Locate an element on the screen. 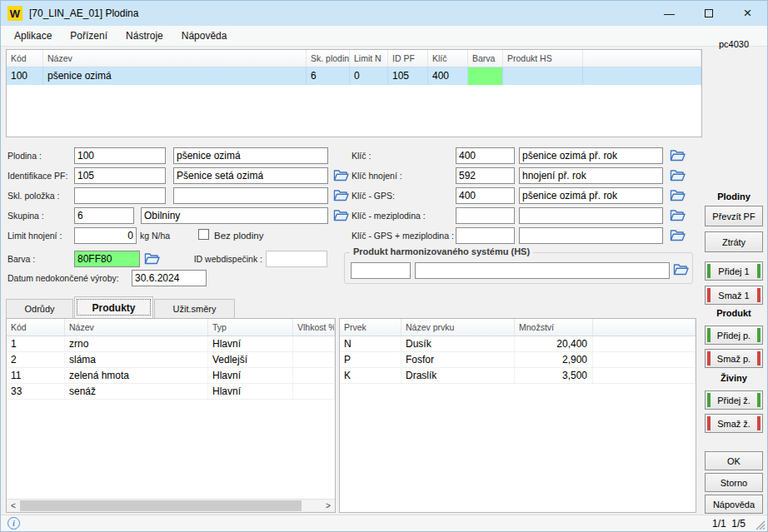 The width and height of the screenshot is (768, 532). identifikace-pf-open-folder-icon is located at coordinates (341, 177).